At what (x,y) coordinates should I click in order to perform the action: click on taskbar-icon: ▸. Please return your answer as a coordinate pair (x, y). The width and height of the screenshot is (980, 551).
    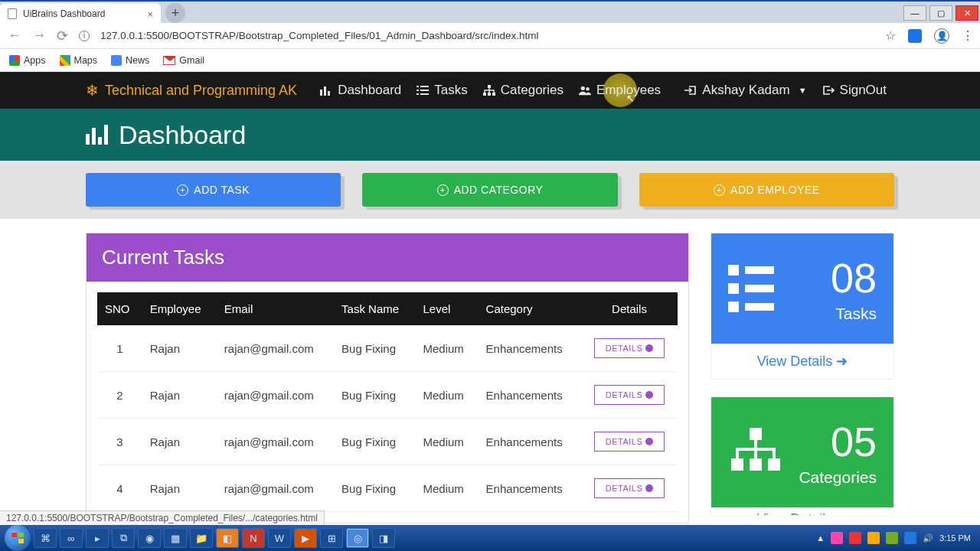
    Looking at the image, I should click on (97, 538).